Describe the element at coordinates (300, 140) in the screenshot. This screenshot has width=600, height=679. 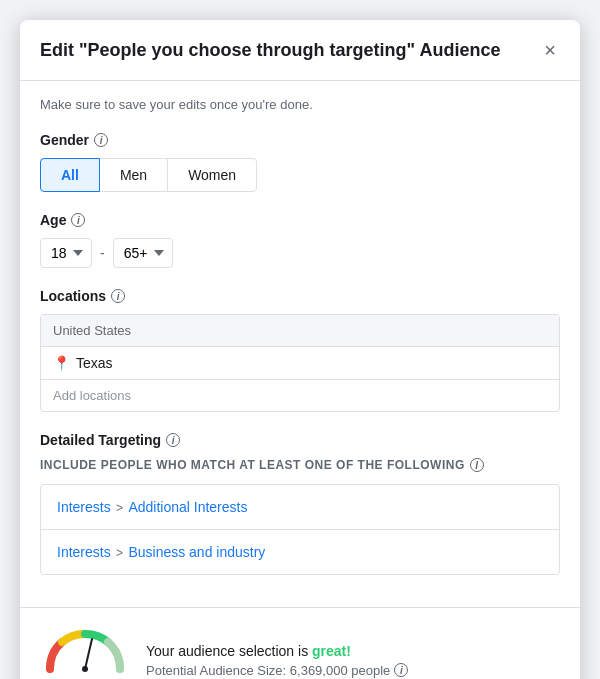
I see `gender-label: Gender i` at that location.